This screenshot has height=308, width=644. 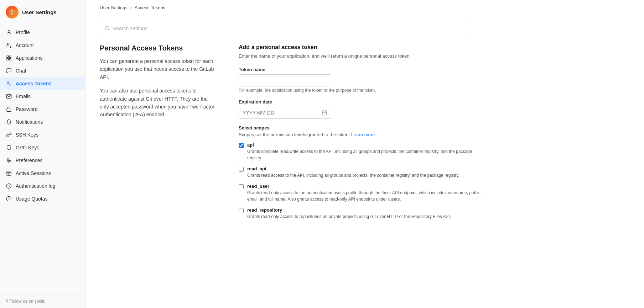 I want to click on sidebar-header: 🎨 User Settings, so click(x=43, y=11).